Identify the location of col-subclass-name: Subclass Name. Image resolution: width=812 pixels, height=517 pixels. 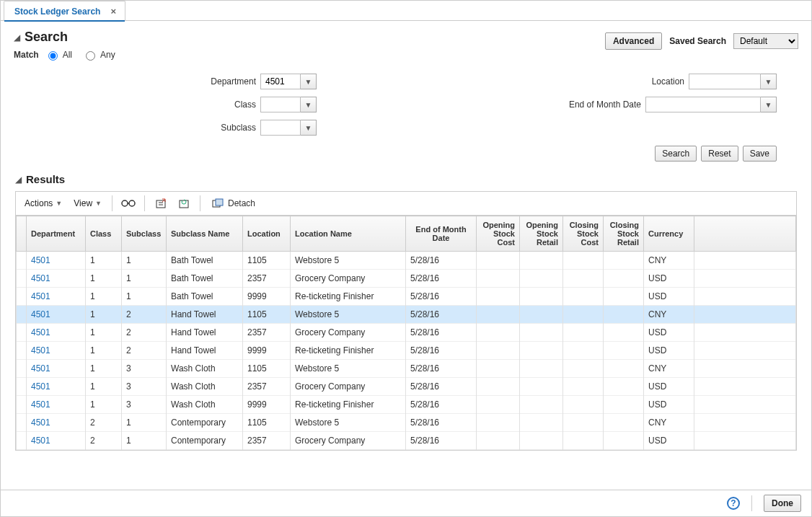
(205, 234).